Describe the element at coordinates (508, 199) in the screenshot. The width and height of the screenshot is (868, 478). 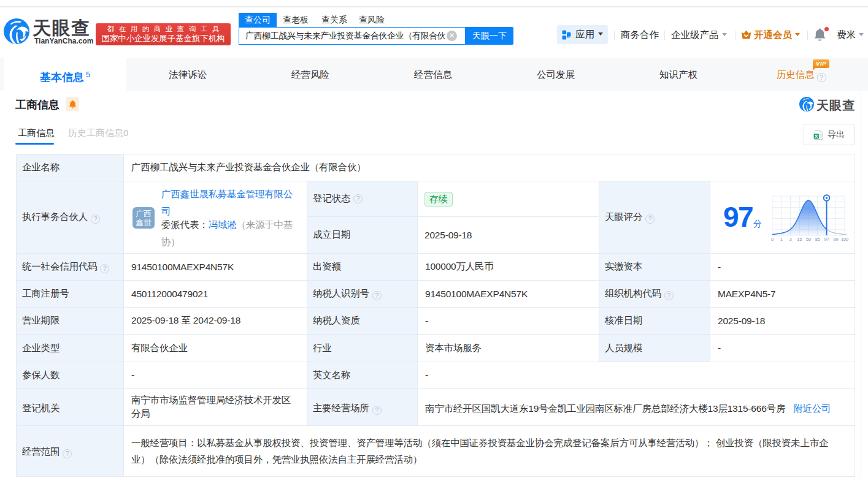
I see `field-value: 存续` at that location.